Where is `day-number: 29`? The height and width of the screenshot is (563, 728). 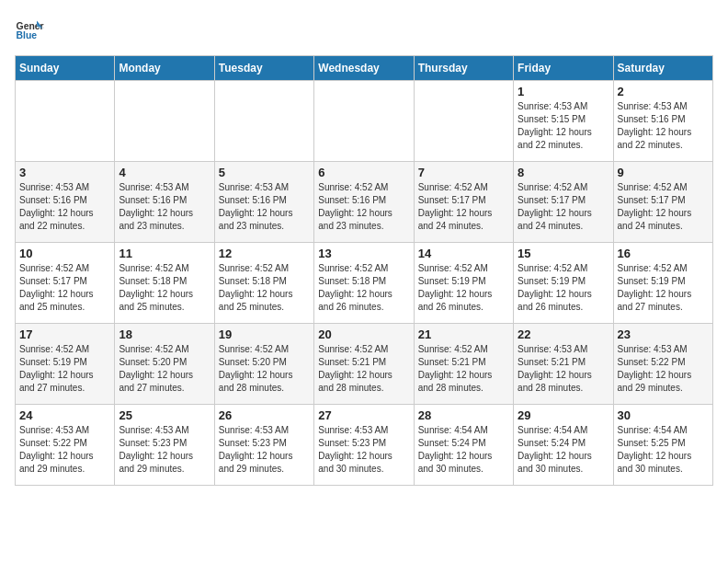
day-number: 29 is located at coordinates (563, 416).